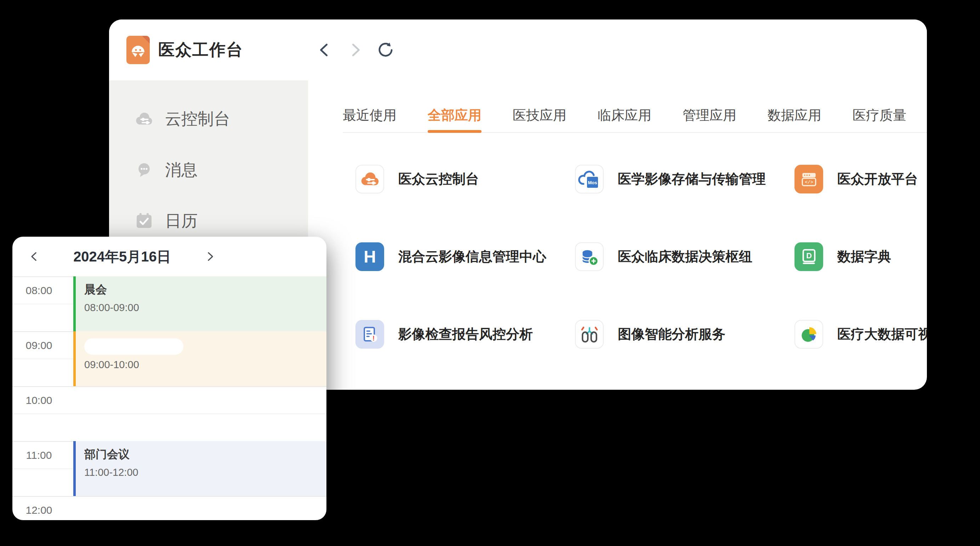 The width and height of the screenshot is (980, 546). I want to click on svg-text: Mos, so click(592, 183).